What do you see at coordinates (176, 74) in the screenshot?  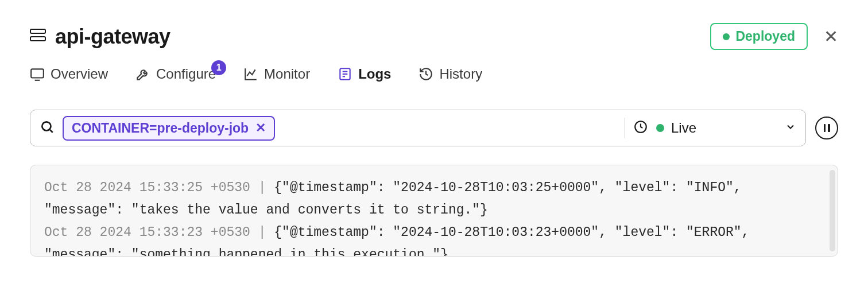 I see `tab-configure: Configure 1` at bounding box center [176, 74].